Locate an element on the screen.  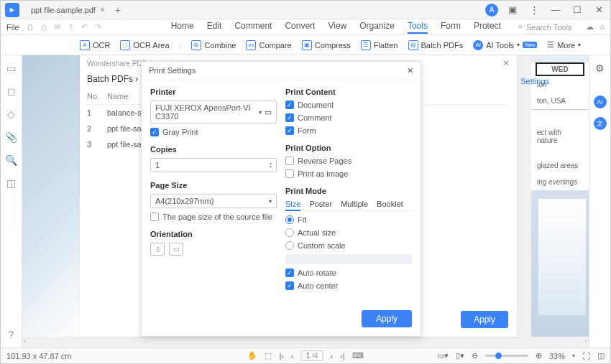
actual-size-radio: Actual size is located at coordinates (349, 233).